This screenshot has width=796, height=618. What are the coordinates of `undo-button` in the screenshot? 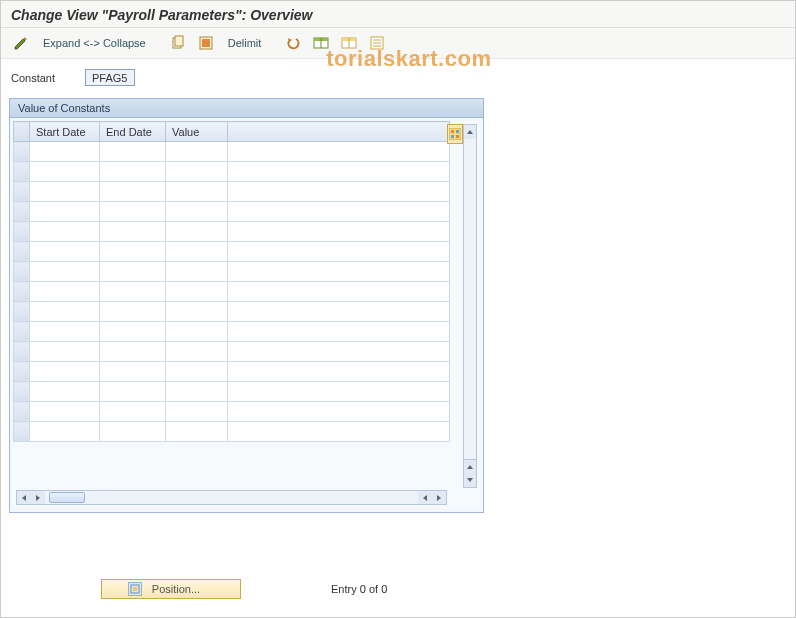 It's located at (293, 43).